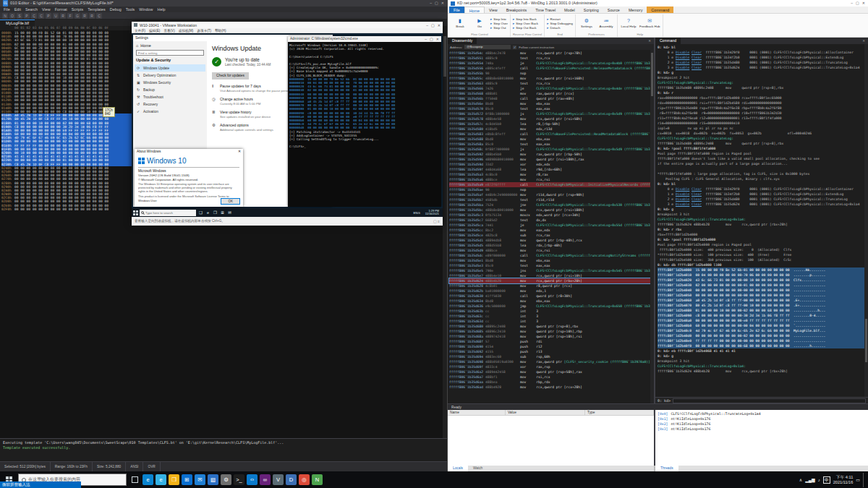 This screenshot has width=868, height=488. What do you see at coordinates (867, 221) in the screenshot?
I see `command-scrollbar` at bounding box center [867, 221].